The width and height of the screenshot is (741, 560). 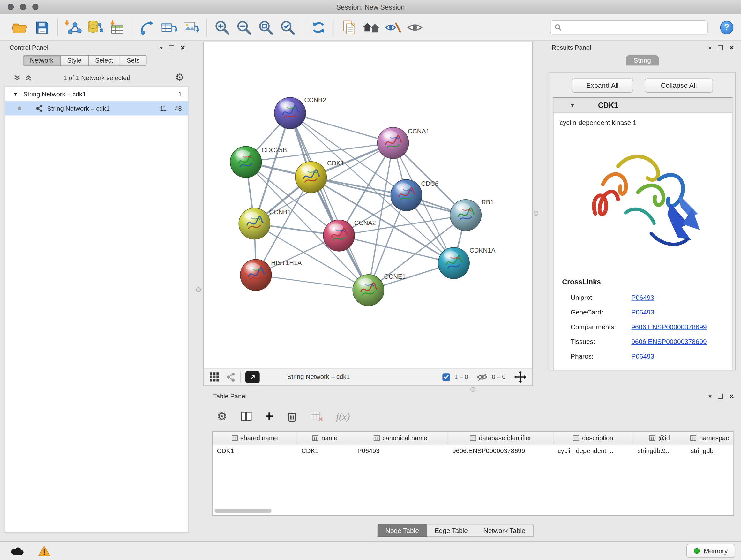 I want to click on node-table: shared namenamecanonical namedatabase id…, so click(x=473, y=474).